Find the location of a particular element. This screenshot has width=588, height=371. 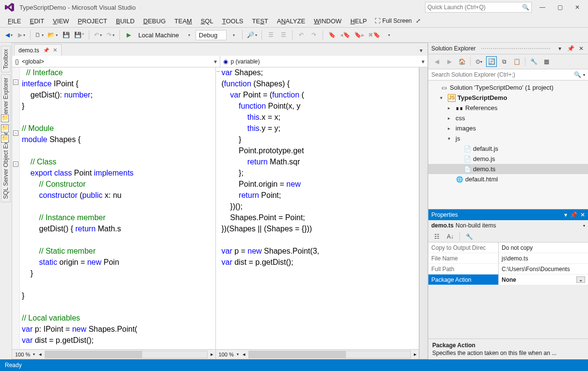

hscroll-left is located at coordinates (126, 355).